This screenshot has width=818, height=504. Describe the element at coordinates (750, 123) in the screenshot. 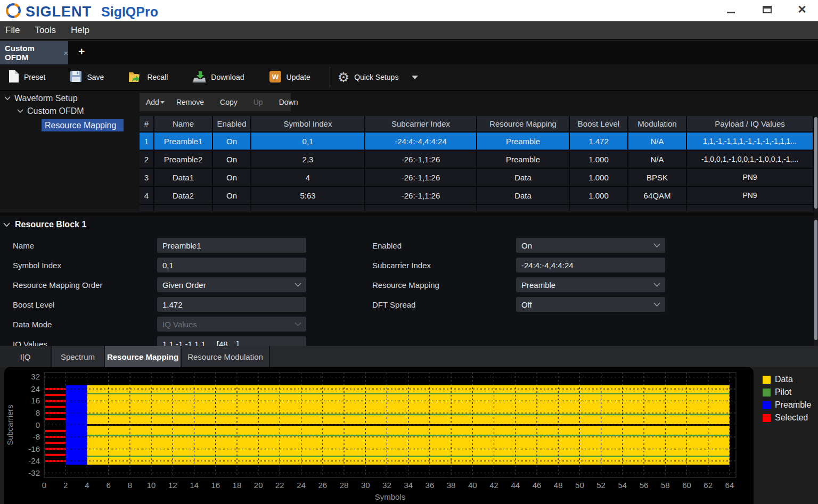

I see `column-header-payload-iq-values: Payload / IQ Values` at that location.